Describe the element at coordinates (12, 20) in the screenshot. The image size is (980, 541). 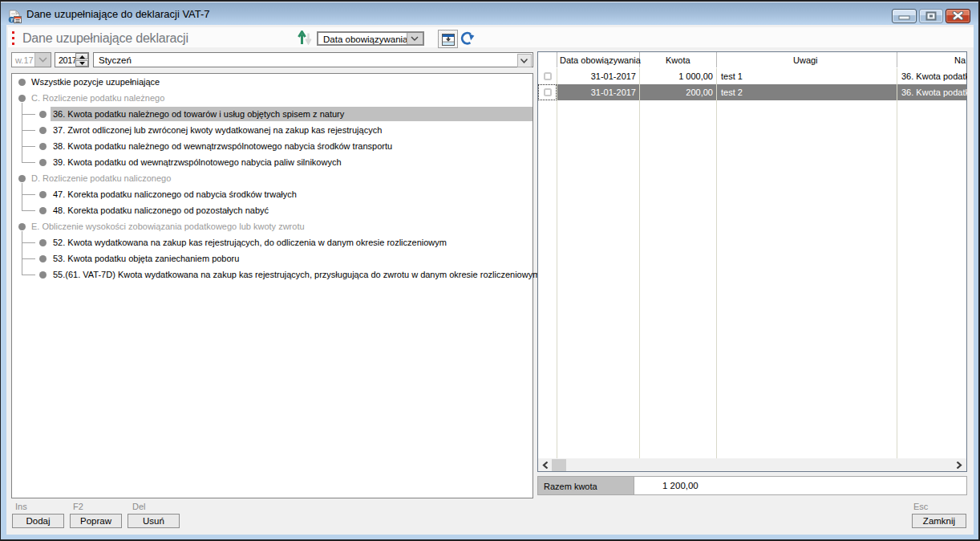
I see `svg-text: T` at that location.